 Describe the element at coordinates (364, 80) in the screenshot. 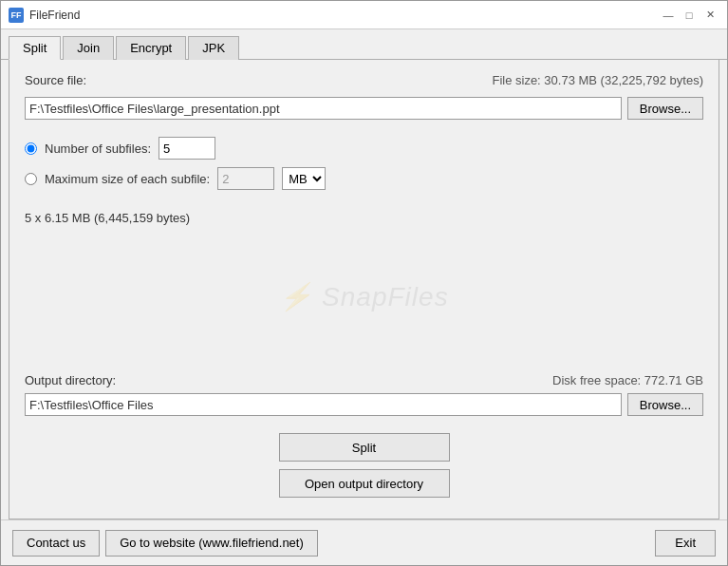

I see `source-file-header-row: Source file: File size: 30.73 MB (32,225…` at that location.